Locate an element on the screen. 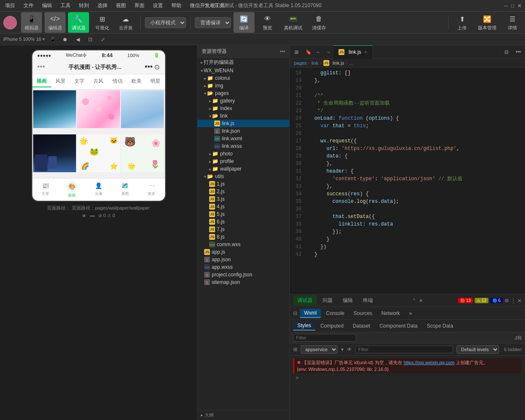 The image size is (525, 420). folder-link: ▾ 📂 link is located at coordinates (244, 116).